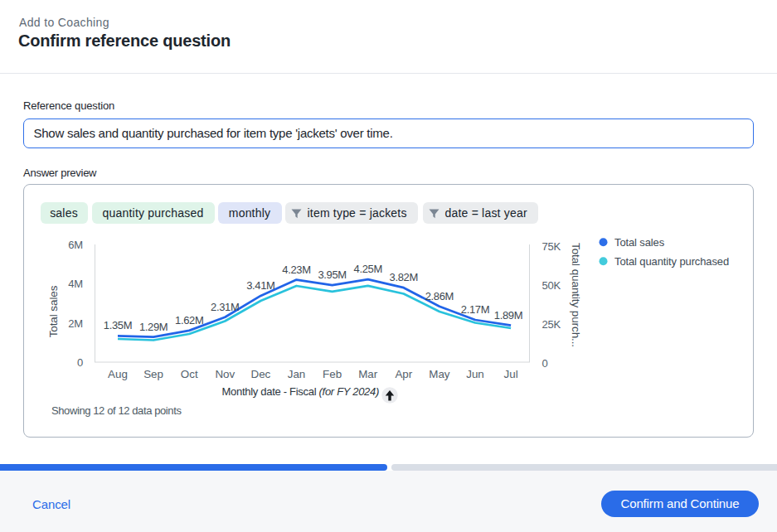  I want to click on svg-text: 2.86M, so click(439, 297).